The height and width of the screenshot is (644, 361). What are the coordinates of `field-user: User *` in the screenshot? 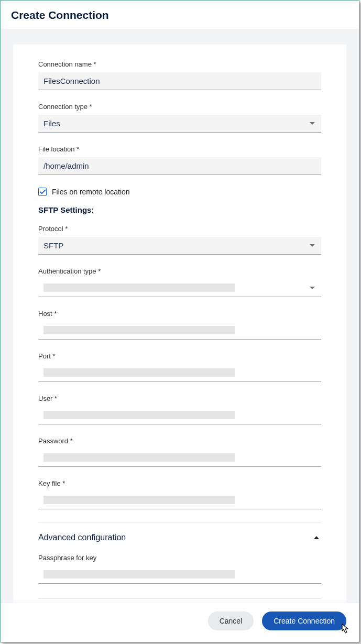 It's located at (180, 410).